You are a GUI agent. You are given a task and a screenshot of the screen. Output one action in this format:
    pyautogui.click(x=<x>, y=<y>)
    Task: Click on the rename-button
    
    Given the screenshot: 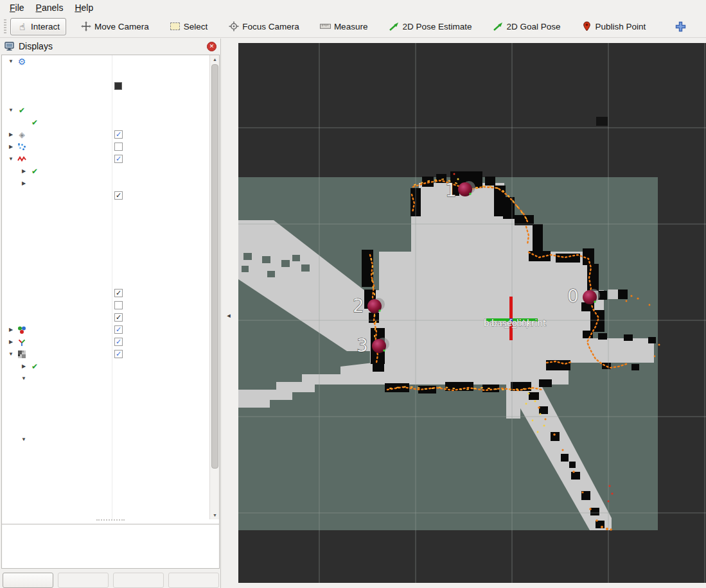 What is the action you would take?
    pyautogui.click(x=194, y=580)
    